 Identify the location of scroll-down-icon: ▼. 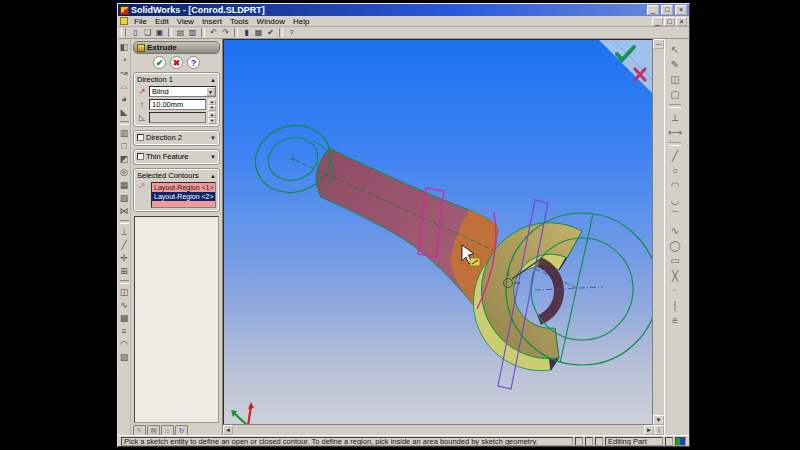
(658, 420).